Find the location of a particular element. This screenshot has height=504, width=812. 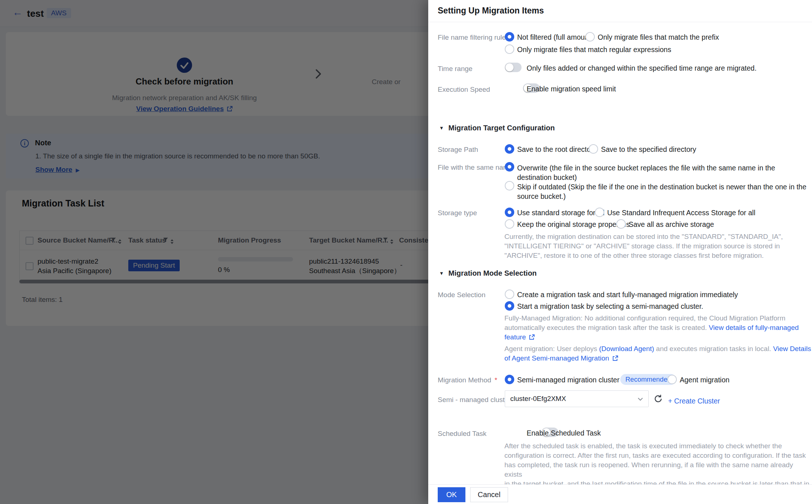

radio-original-storage-label: Keep the original storage properties is located at coordinates (574, 224).